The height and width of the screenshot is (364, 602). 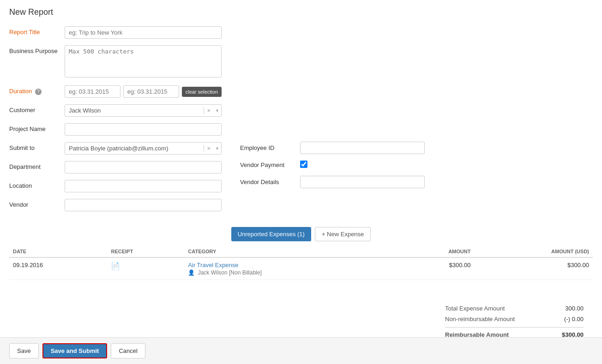 I want to click on non-reimbursable-row: Non-reimbursable Amount (-) 0.00, so click(x=514, y=319).